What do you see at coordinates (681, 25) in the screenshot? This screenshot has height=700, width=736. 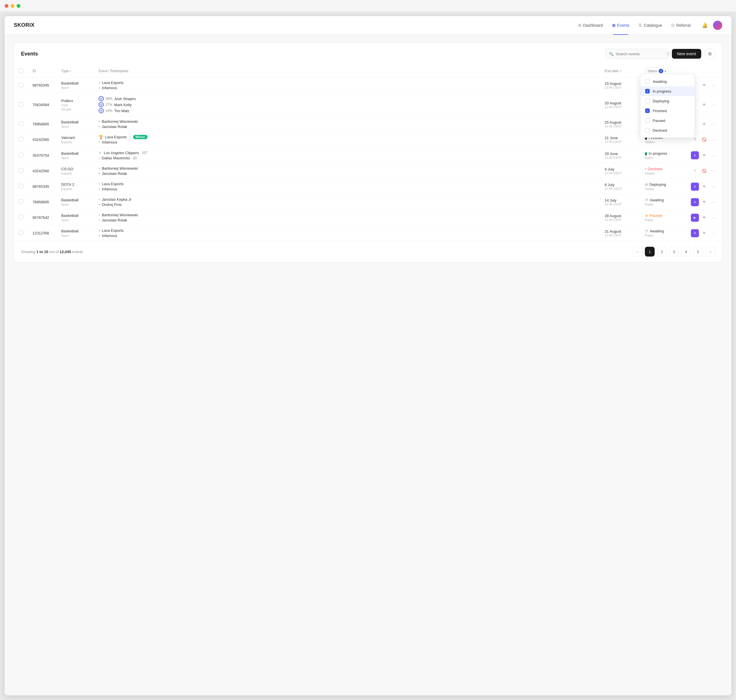 I see `nav-referral: ⊡ Referral` at bounding box center [681, 25].